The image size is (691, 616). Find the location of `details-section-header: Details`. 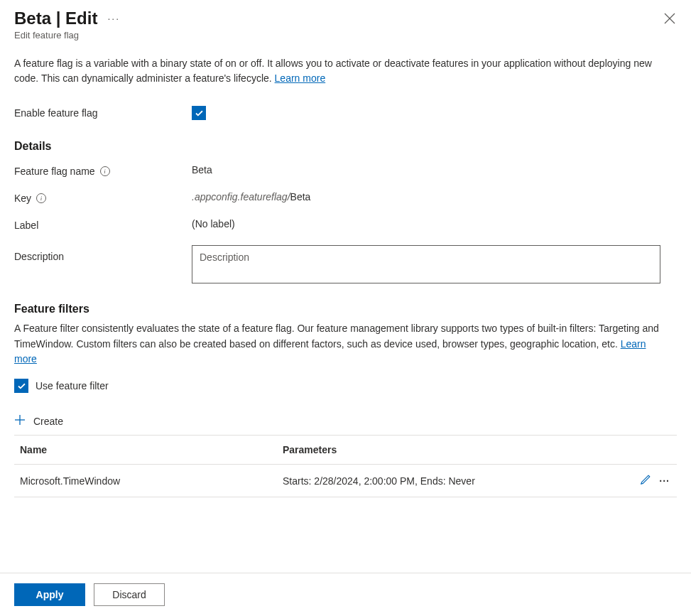

details-section-header: Details is located at coordinates (345, 146).